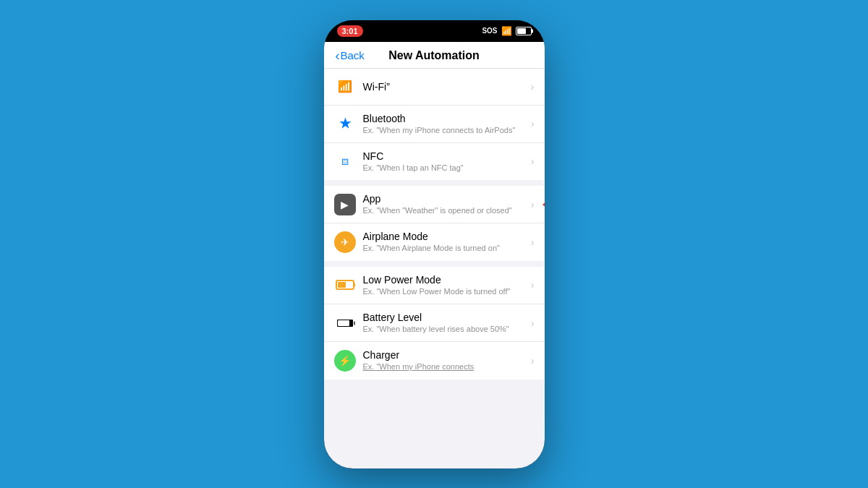 The height and width of the screenshot is (488, 868). Describe the element at coordinates (532, 242) in the screenshot. I see `airplane-chevron-icon: ›` at that location.